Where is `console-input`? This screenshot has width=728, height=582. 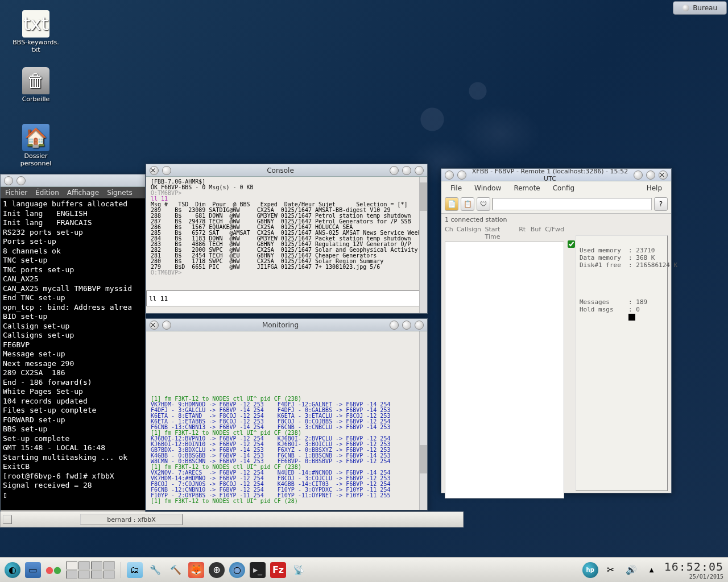
console-input is located at coordinates (287, 298).